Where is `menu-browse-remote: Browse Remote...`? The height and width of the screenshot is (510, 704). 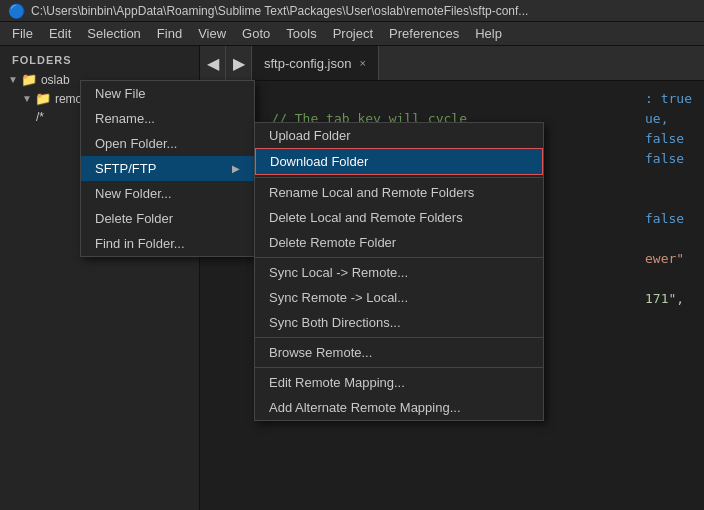
menu-browse-remote: Browse Remote... is located at coordinates (399, 352).